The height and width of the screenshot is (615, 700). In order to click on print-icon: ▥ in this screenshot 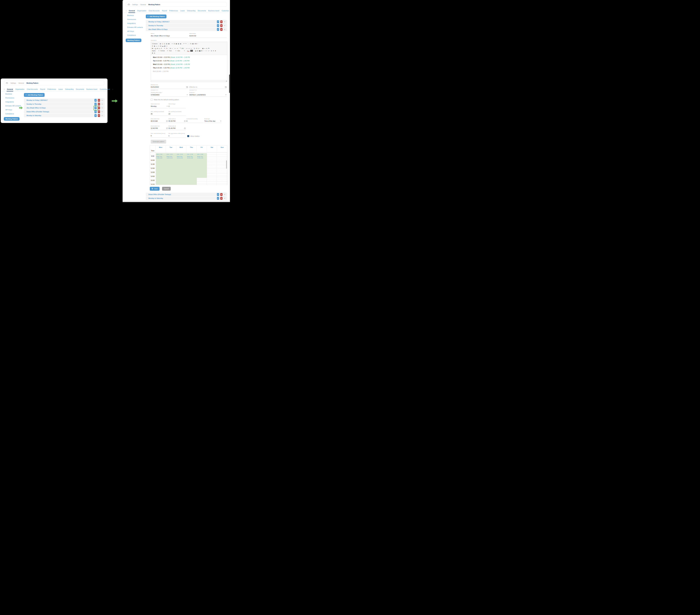, I will do `click(167, 44)`.